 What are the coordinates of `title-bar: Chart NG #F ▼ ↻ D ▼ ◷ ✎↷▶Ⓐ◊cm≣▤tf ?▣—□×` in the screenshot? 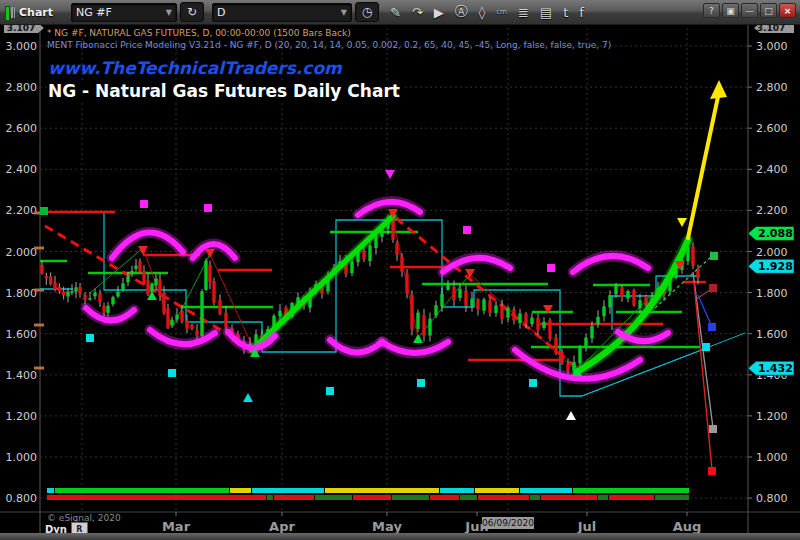 It's located at (400, 12).